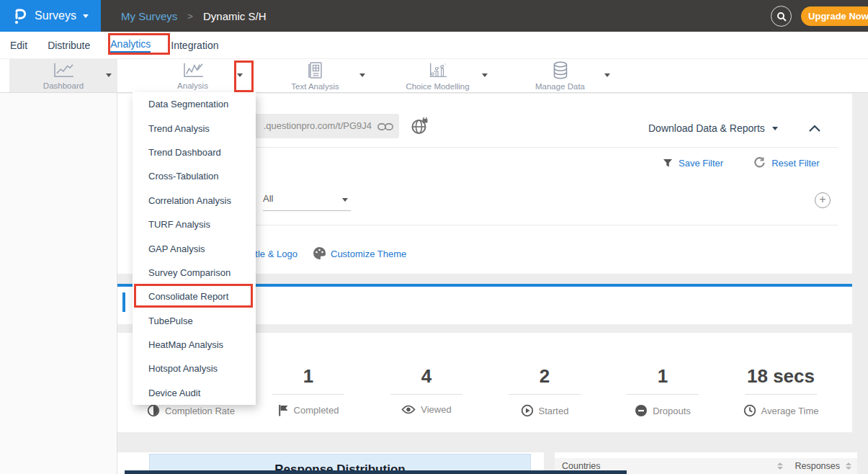 This screenshot has height=474, width=868. Describe the element at coordinates (560, 86) in the screenshot. I see `toolbar-label-manage-data: Manage Data` at that location.